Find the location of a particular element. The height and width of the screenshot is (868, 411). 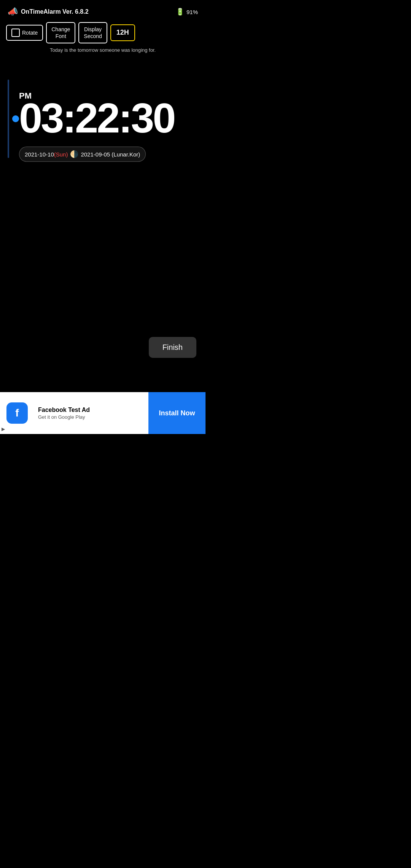

rotate-button: Rotate is located at coordinates (24, 33).